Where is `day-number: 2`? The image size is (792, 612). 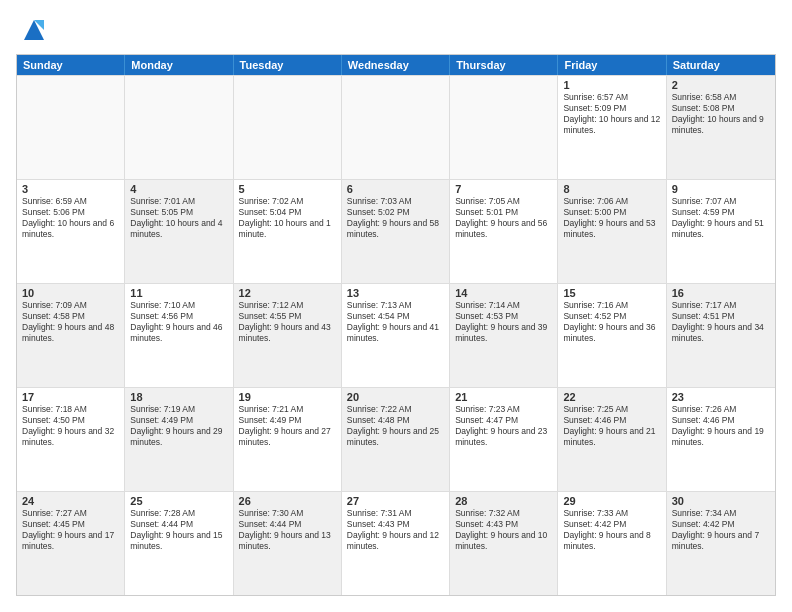
day-number: 2 is located at coordinates (721, 85).